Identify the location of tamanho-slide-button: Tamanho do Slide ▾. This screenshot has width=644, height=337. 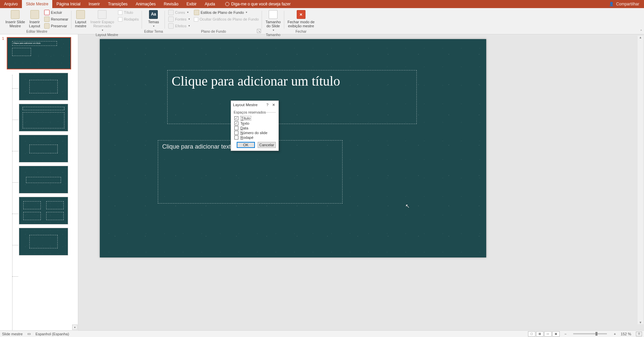
(273, 21).